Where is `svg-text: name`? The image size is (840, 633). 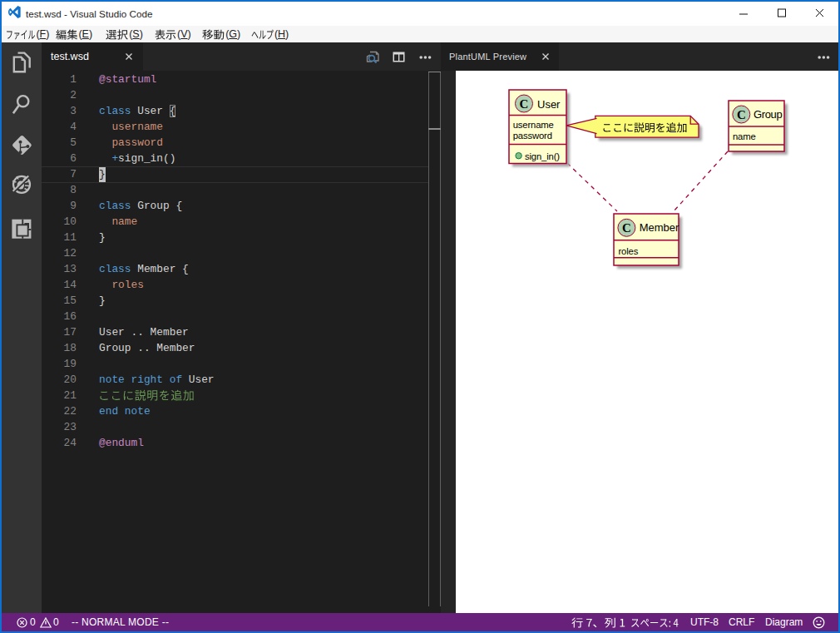 svg-text: name is located at coordinates (744, 136).